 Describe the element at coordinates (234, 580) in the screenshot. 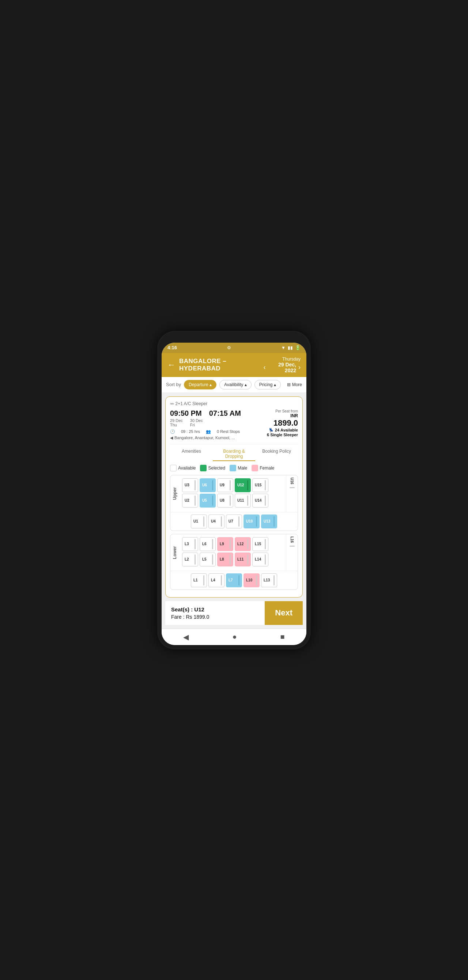

I see `lower-bottom-row: L1 L4 L7 L10 L13` at that location.